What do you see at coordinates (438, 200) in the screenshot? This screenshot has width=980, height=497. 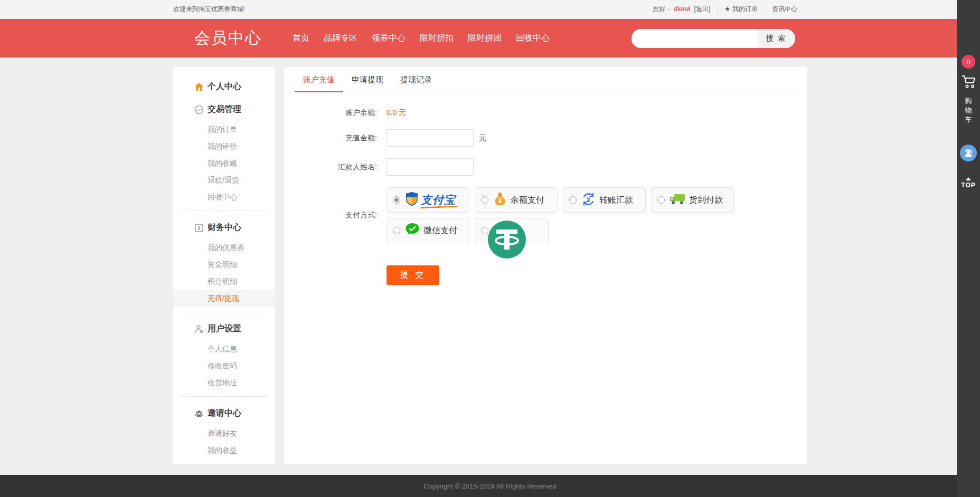 I see `alipay-logo-text: 支付宝` at bounding box center [438, 200].